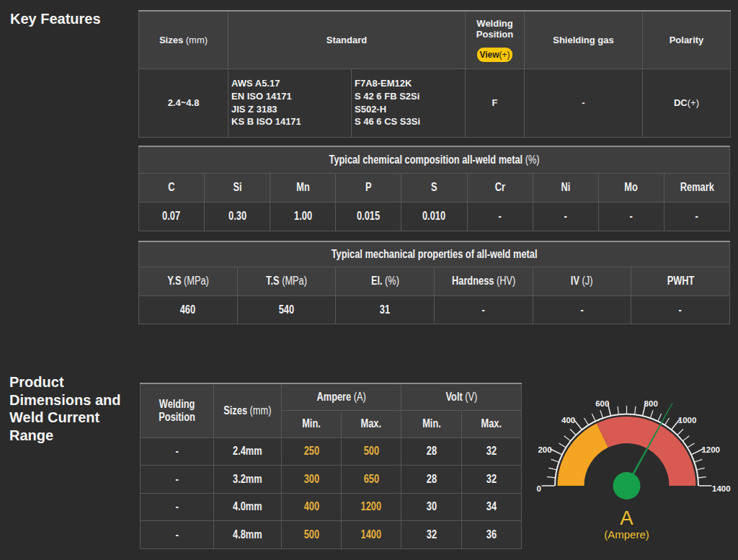 Image resolution: width=738 pixels, height=560 pixels. Describe the element at coordinates (627, 517) in the screenshot. I see `svg-text: A` at that location.